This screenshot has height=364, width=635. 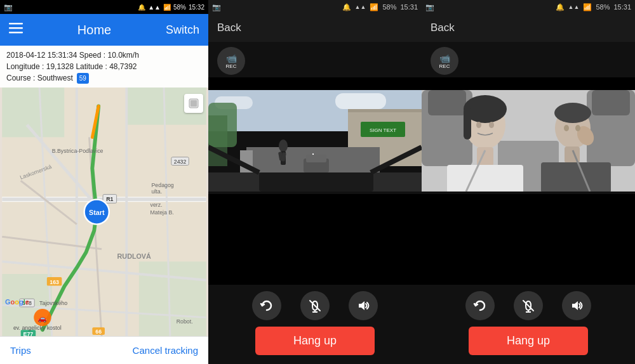 What do you see at coordinates (231, 58) in the screenshot?
I see `rec-cam-icon-2: 📹` at bounding box center [231, 58].